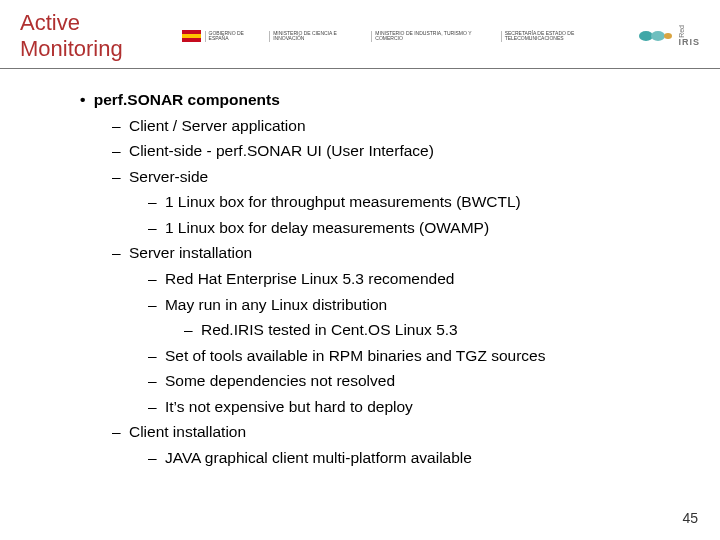 This screenshot has width=720, height=540. I want to click on gov-spain-logo: GOBIERNO DE ESPAÑA MINISTERIO DE CIENCIA…, so click(406, 36).